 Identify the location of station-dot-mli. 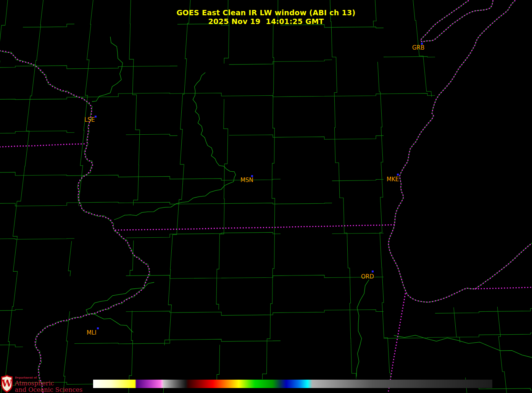
(98, 328).